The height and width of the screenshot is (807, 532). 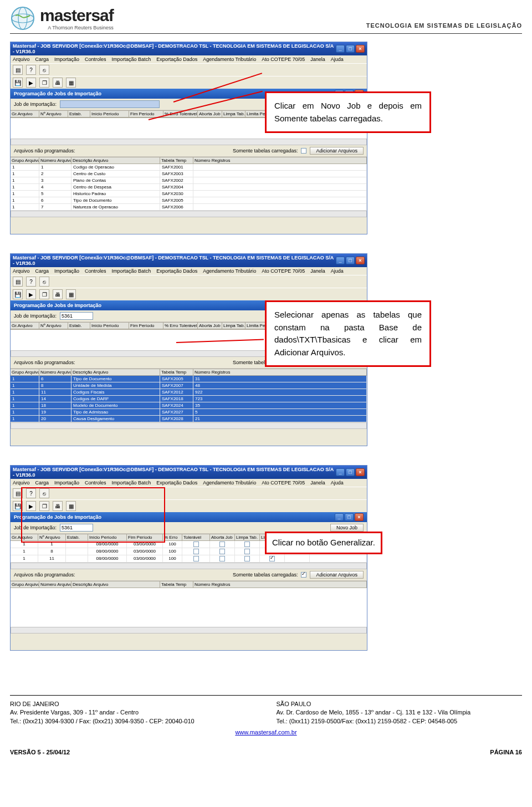 I want to click on menu-janela: Janela, so click(x=318, y=59).